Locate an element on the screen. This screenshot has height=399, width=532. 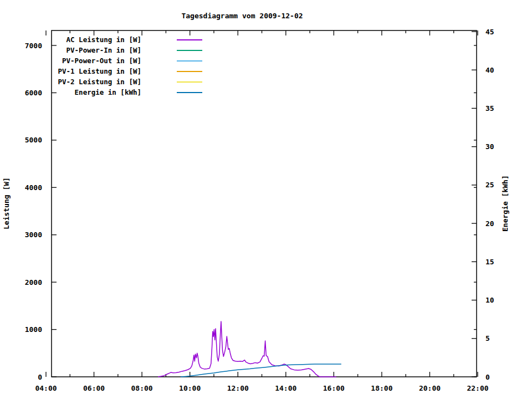
y2-tick-label: 35 is located at coordinates (490, 109).